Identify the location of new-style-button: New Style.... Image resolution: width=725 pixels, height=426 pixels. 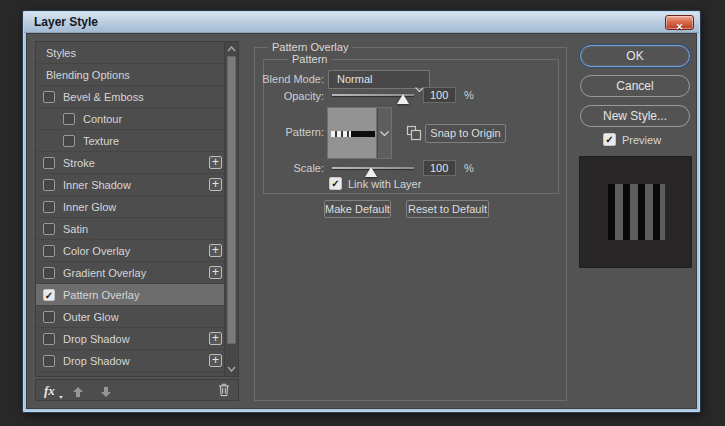
(635, 116).